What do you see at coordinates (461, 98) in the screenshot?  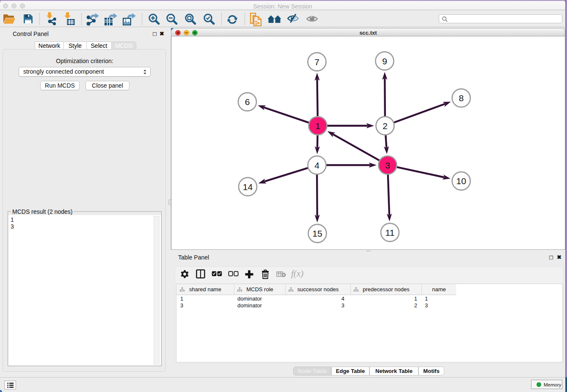 I see `svg-text: 8` at bounding box center [461, 98].